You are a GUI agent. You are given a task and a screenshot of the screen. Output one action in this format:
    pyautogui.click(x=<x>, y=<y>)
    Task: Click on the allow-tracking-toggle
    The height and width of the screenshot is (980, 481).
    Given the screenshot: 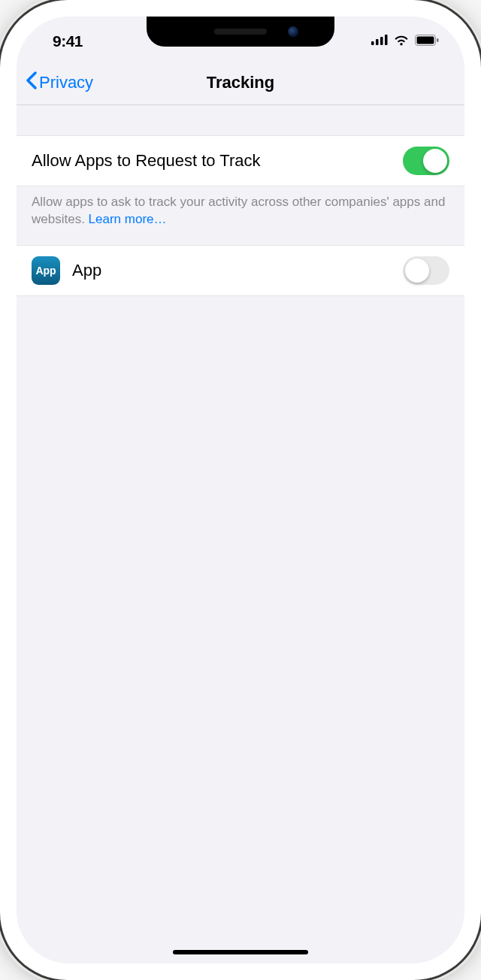 What is the action you would take?
    pyautogui.click(x=426, y=161)
    